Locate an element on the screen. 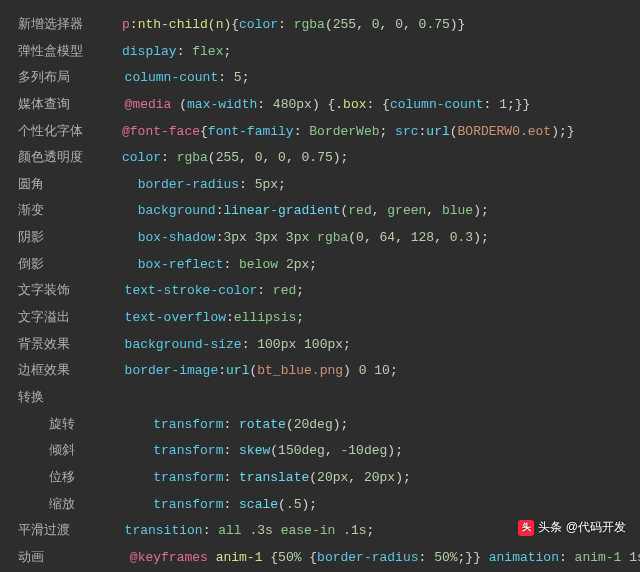  line-label: 阴影 is located at coordinates (31, 238).